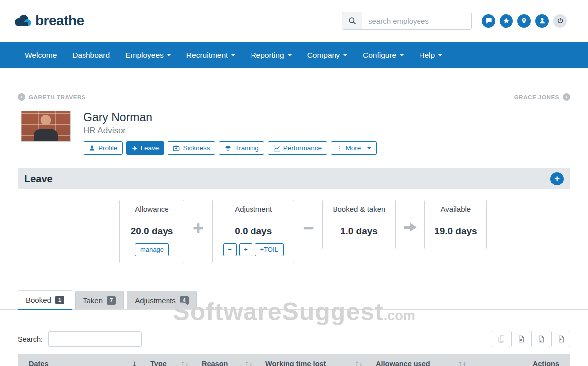 This screenshot has height=366, width=588. I want to click on topbar-right, so click(454, 21).